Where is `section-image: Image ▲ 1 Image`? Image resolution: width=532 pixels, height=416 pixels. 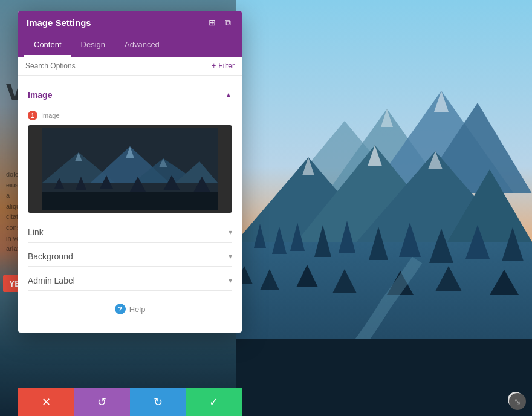
section-image: Image ▲ 1 Image is located at coordinates (130, 151).